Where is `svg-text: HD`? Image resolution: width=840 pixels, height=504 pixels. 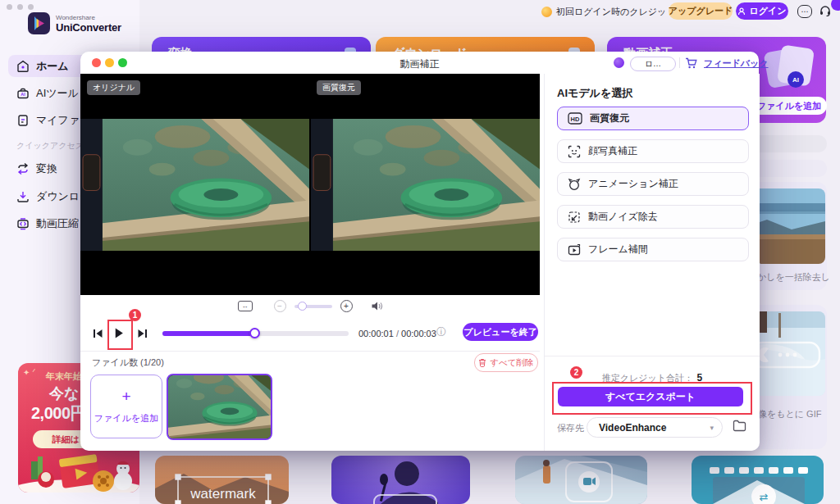 svg-text: HD is located at coordinates (576, 120).